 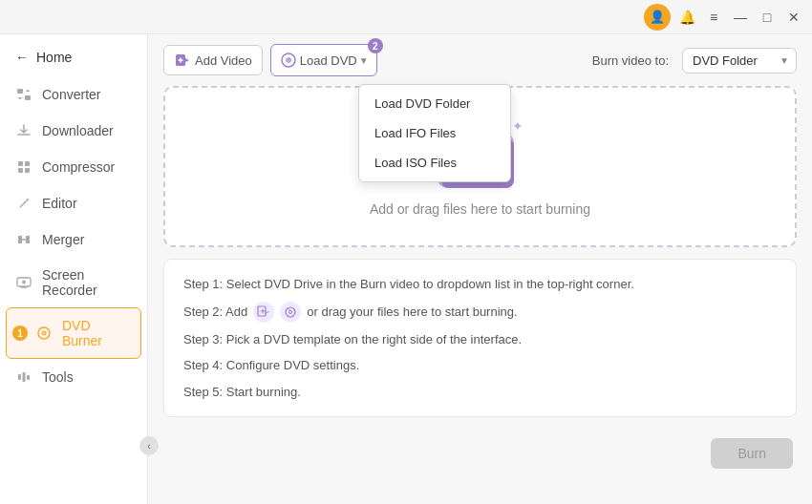 What do you see at coordinates (74, 167) in the screenshot?
I see `sidebar-item-compressor: Compressor` at bounding box center [74, 167].